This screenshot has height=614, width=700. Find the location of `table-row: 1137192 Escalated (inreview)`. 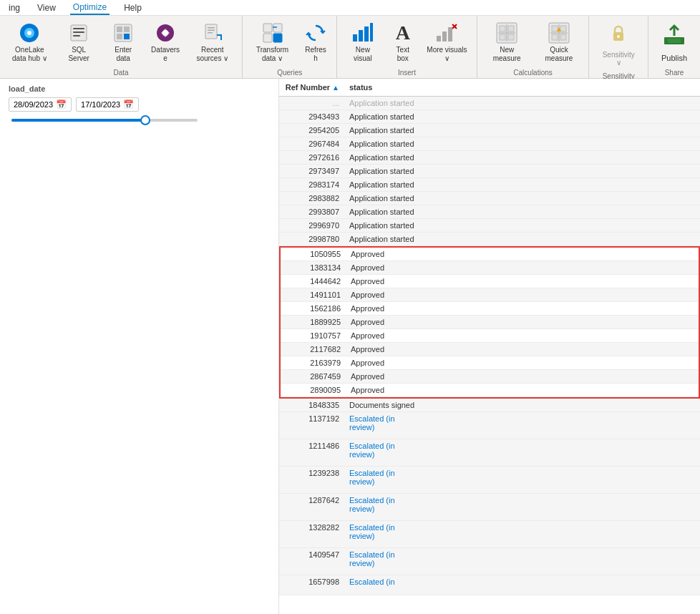

table-row: 1137192 Escalated (inreview) is located at coordinates (490, 426).